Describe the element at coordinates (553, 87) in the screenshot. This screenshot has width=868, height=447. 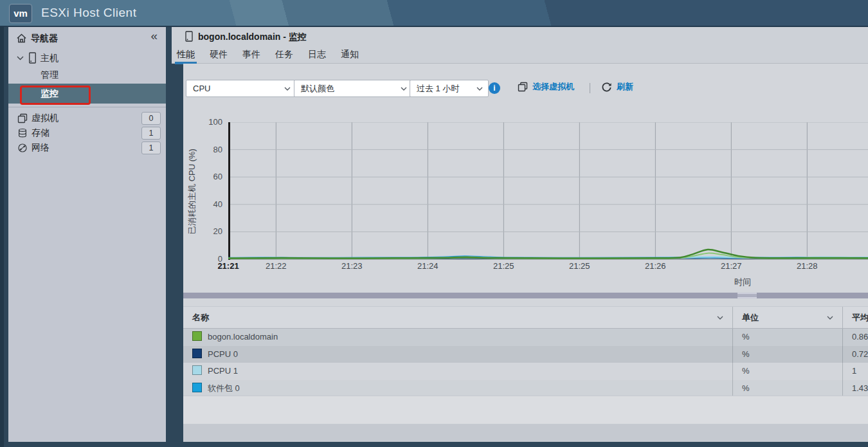
I see `select-vms-label: 选择虚拟机` at that location.